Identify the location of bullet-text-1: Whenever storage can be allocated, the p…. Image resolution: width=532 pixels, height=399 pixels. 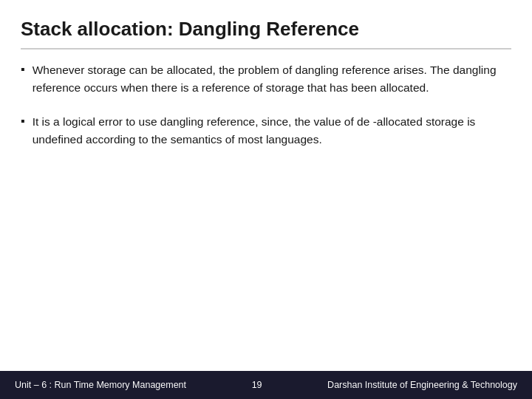
(272, 79).